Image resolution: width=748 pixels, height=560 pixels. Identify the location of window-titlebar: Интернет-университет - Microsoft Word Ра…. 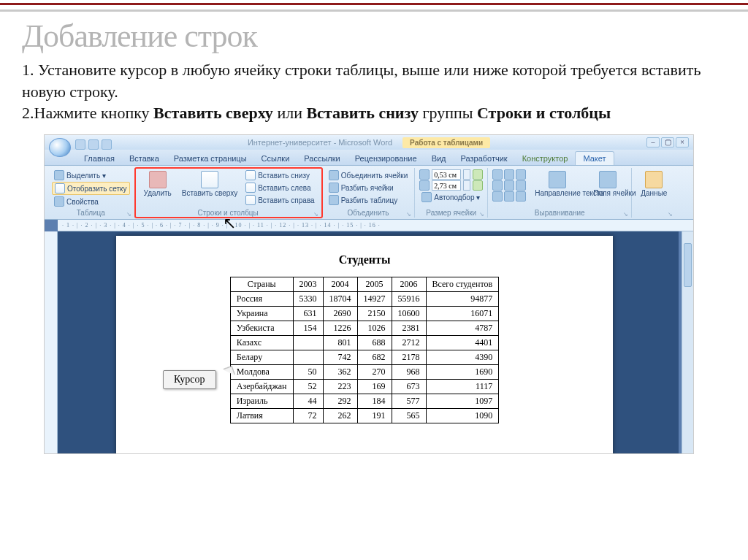
(369, 142).